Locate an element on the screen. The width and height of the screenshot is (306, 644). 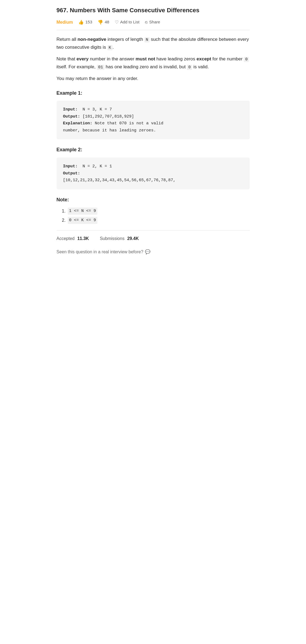
example-2-title: Example 2: is located at coordinates (153, 150).